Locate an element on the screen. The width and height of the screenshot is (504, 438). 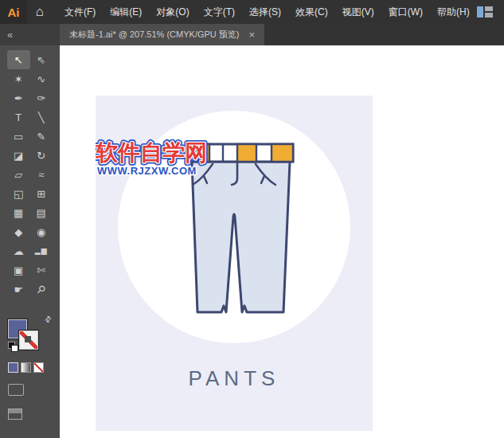
paintbrush-tool: ✑ is located at coordinates (41, 98).